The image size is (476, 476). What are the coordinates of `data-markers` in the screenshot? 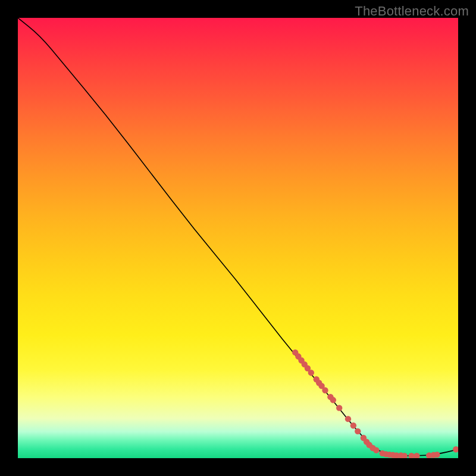 It's located at (375, 403).